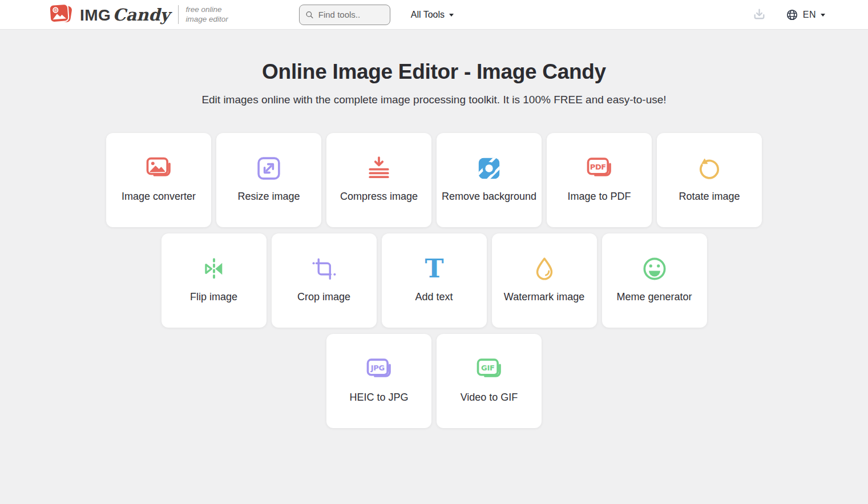  Describe the element at coordinates (434, 268) in the screenshot. I see `letter-t-icon: T` at that location.